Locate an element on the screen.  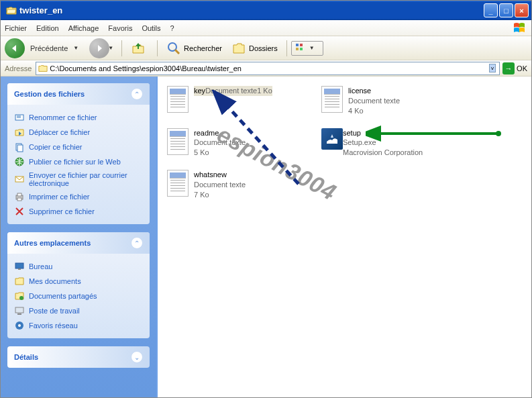
go-icon: → is located at coordinates (509, 68).